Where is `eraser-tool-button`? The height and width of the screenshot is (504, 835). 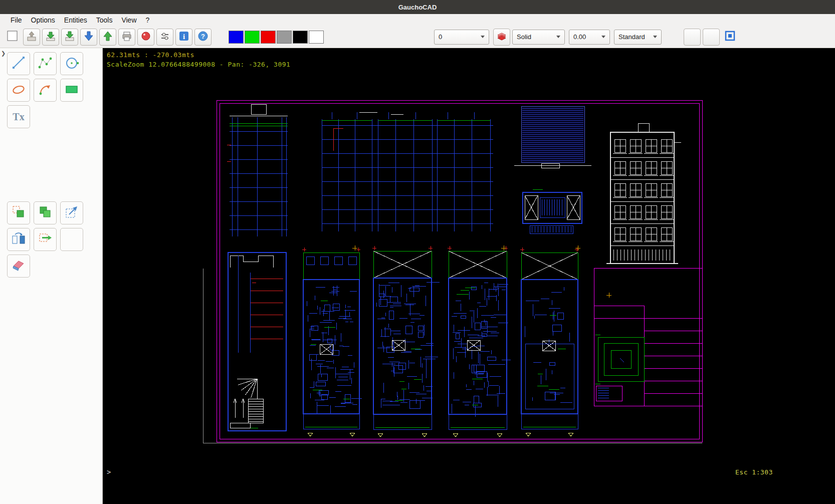
eraser-tool-button is located at coordinates (19, 266).